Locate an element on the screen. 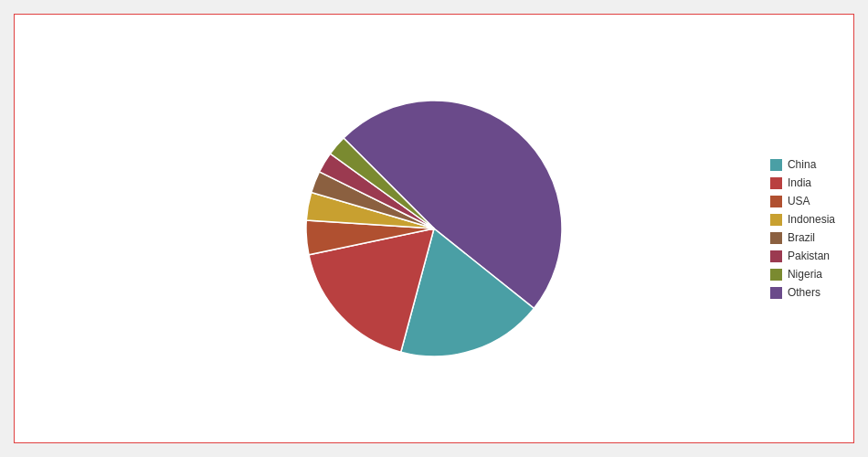 Image resolution: width=868 pixels, height=457 pixels. legend-label-indonesia: Indonesia is located at coordinates (811, 219).